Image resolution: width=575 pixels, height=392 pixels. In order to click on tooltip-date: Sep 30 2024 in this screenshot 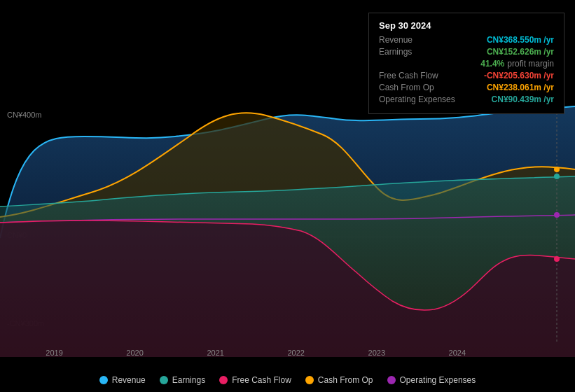, I will do `click(466, 25)`.